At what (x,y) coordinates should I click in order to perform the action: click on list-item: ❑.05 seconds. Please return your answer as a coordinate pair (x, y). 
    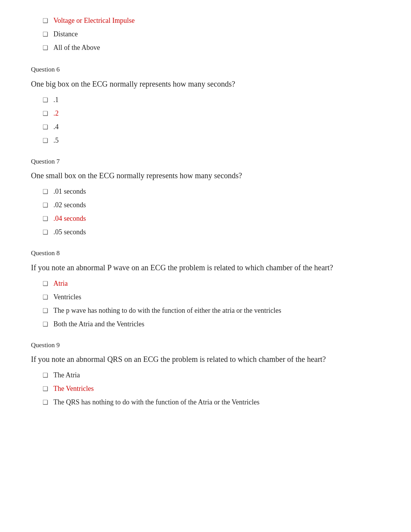
    Looking at the image, I should click on (211, 232).